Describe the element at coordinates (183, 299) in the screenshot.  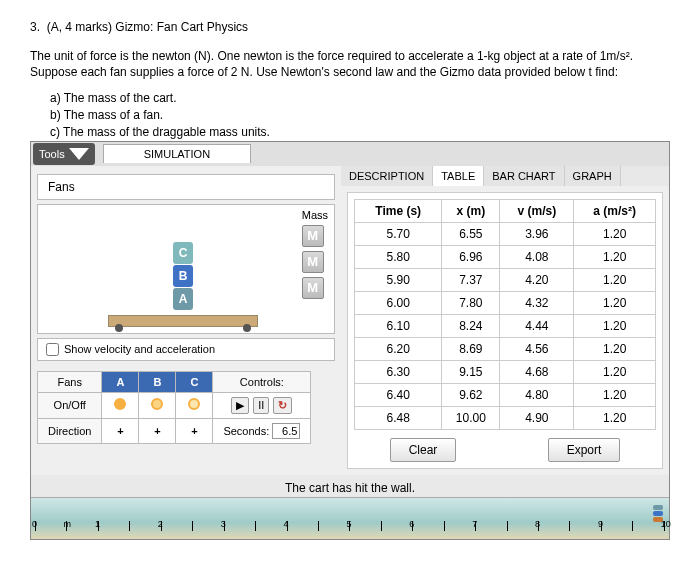
I see `fan-a: A` at that location.